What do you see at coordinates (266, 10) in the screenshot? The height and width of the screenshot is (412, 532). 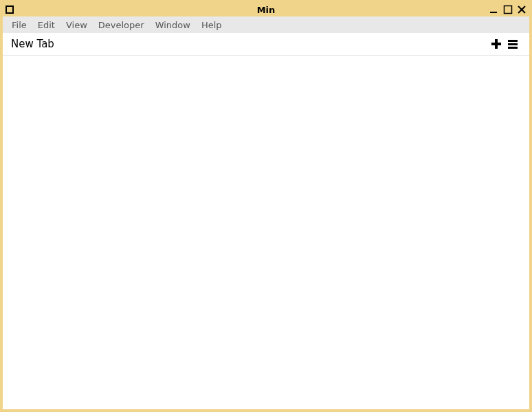 I see `titlebar: Min` at bounding box center [266, 10].